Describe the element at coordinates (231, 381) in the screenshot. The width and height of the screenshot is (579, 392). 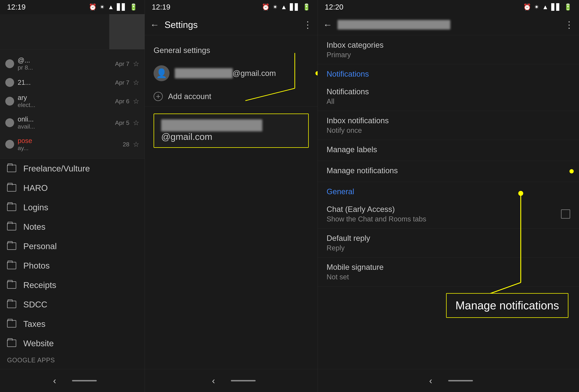
I see `bottom-nav-2: ‹` at that location.